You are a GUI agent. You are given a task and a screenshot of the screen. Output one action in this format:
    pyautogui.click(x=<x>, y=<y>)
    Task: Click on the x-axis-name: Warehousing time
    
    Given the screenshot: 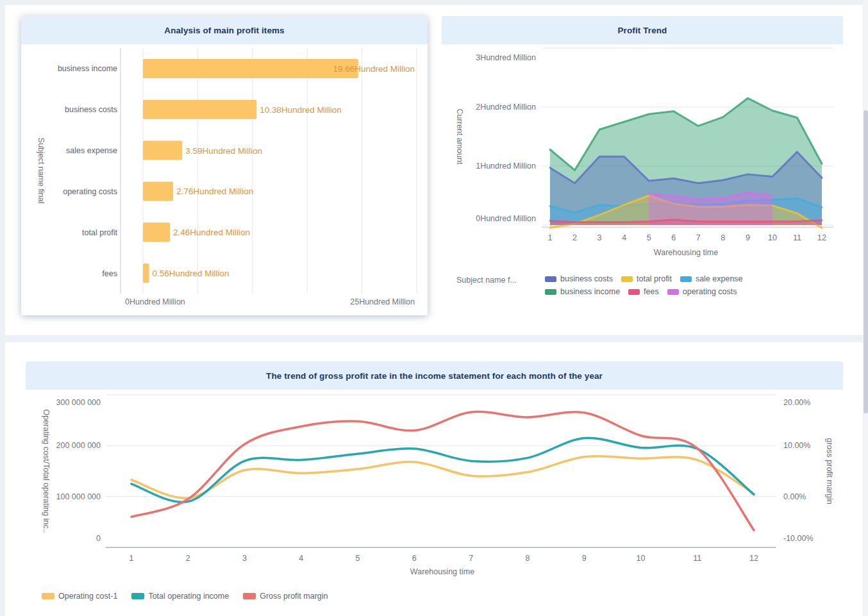 What is the action you would take?
    pyautogui.click(x=686, y=253)
    